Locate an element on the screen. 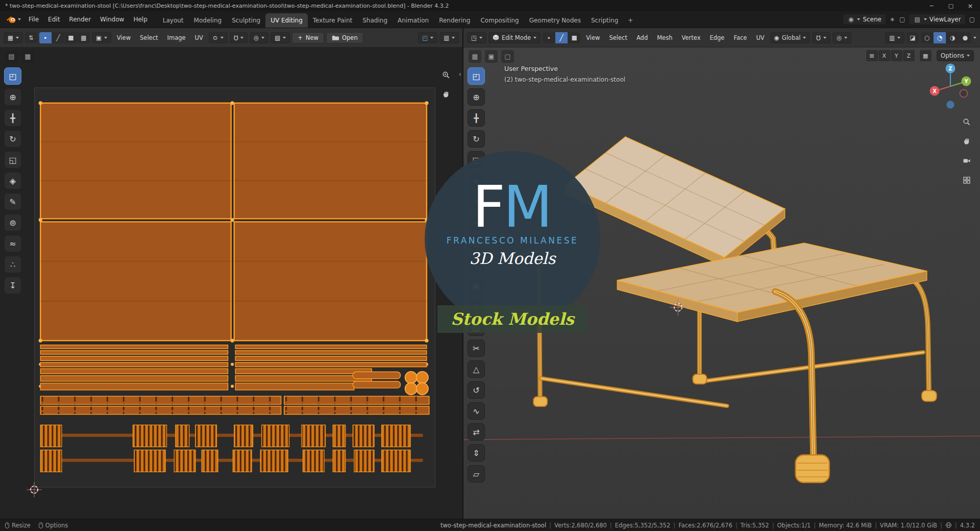 The image size is (980, 531). close-button: × is located at coordinates (970, 6).